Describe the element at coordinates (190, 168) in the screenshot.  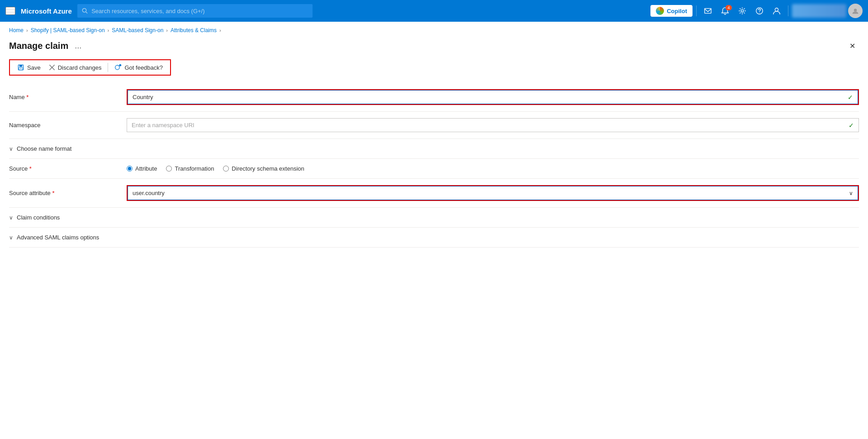
I see `source-transformation-option: Transformation` at that location.